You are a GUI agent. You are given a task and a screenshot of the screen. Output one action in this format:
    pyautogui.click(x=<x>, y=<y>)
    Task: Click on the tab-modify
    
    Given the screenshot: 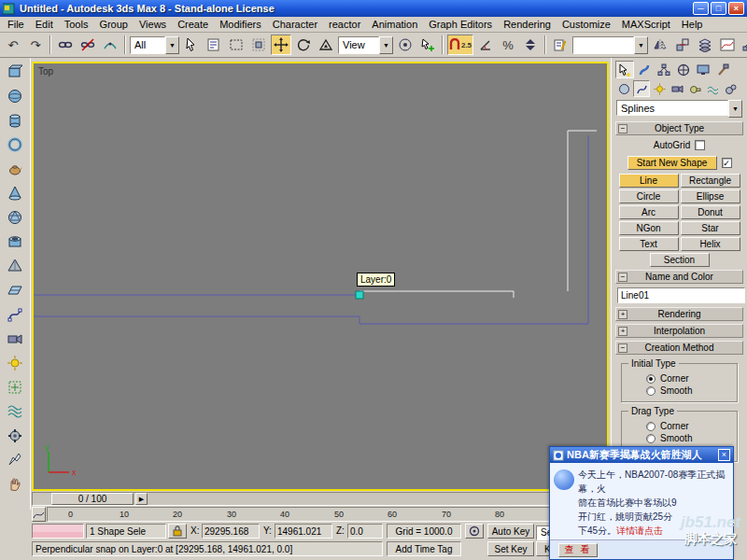 What is the action you would take?
    pyautogui.click(x=644, y=69)
    